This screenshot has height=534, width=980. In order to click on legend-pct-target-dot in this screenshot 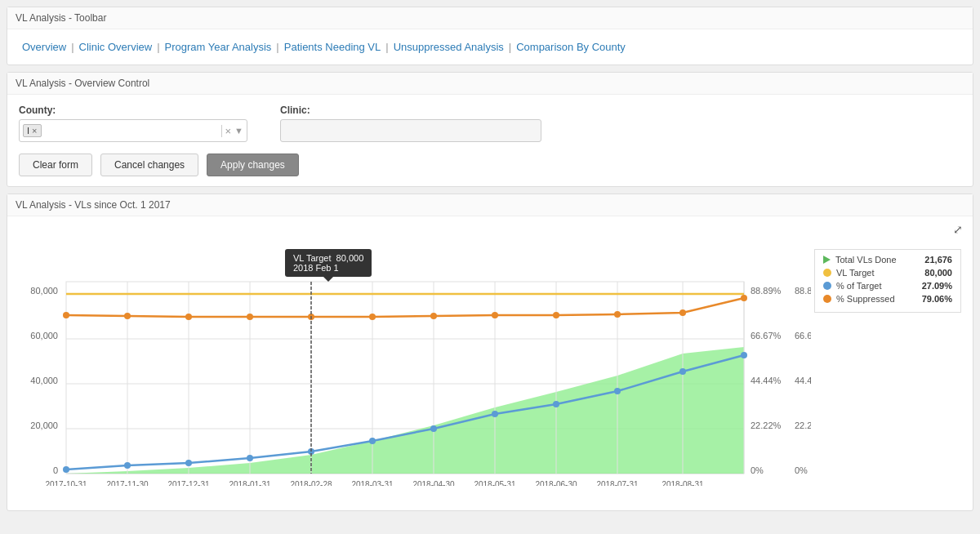, I will do `click(827, 286)`.